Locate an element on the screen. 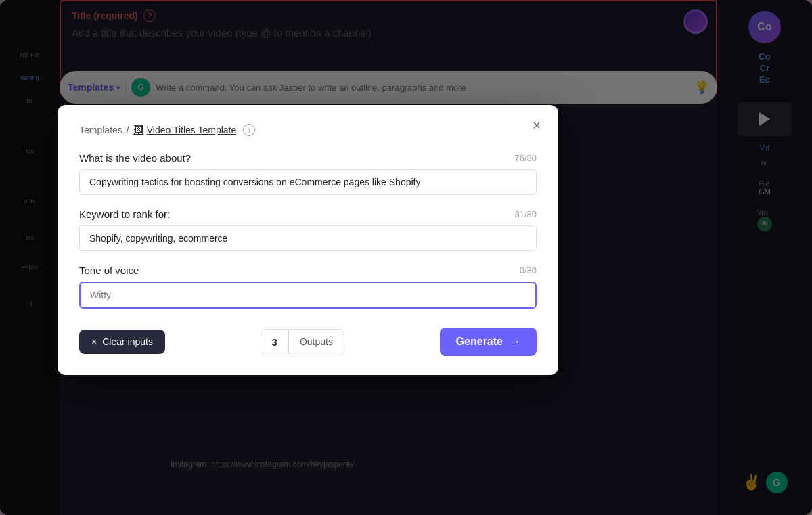 The width and height of the screenshot is (812, 515). field-tone-header: Tone of voice 0/80 is located at coordinates (308, 271).